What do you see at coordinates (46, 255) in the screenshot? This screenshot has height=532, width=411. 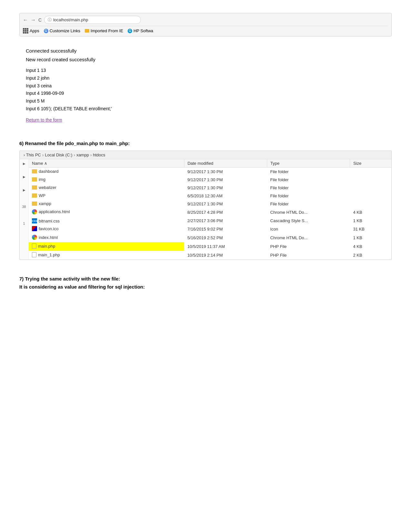 I see `file-icon-10: main_1.php` at bounding box center [46, 255].